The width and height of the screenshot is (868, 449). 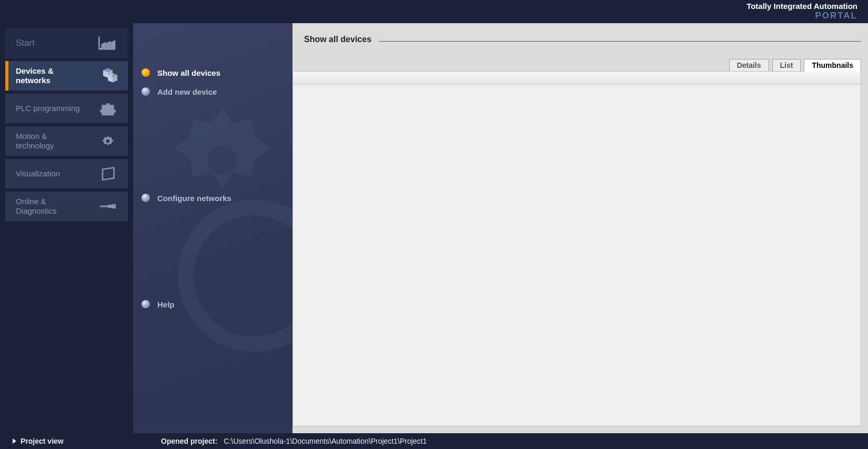 I want to click on screwdriver-icon, so click(x=108, y=206).